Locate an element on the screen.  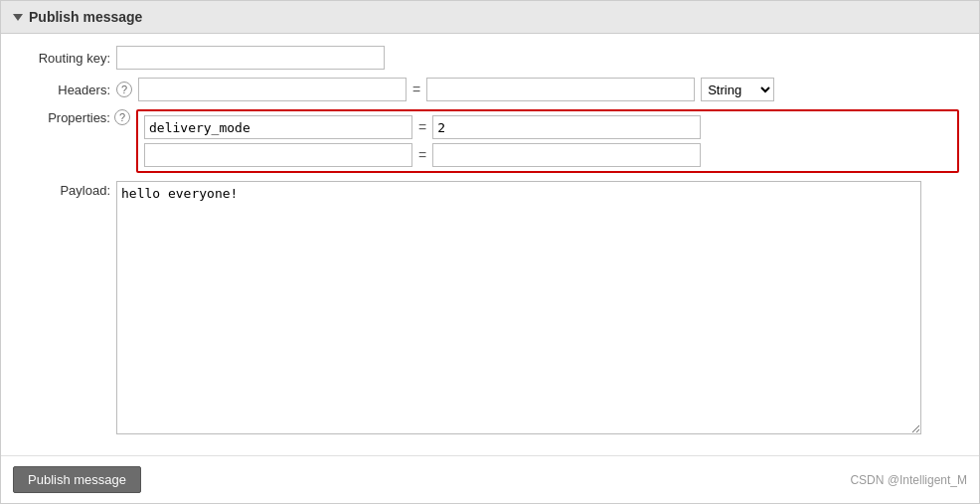
properties-value-2-input is located at coordinates (567, 155).